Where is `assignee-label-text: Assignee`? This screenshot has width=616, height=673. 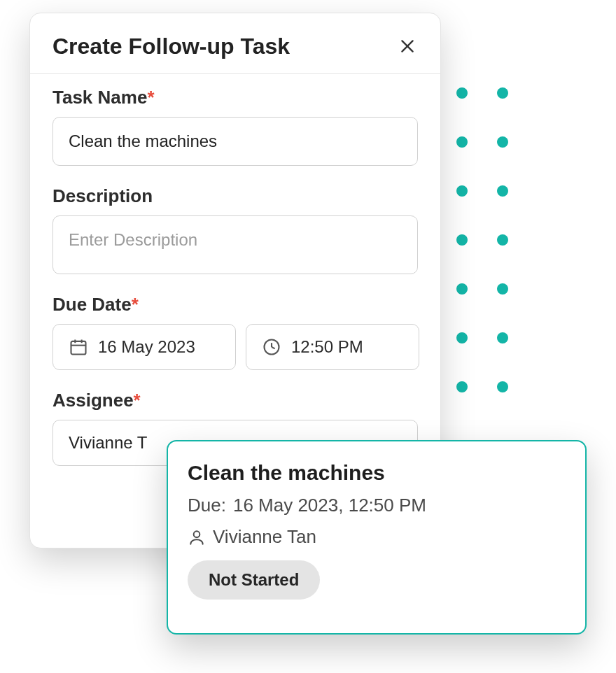
assignee-label-text: Assignee is located at coordinates (93, 400).